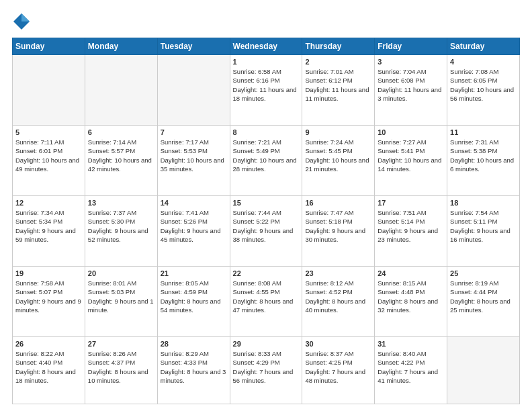  I want to click on day-number: 7, so click(193, 132).